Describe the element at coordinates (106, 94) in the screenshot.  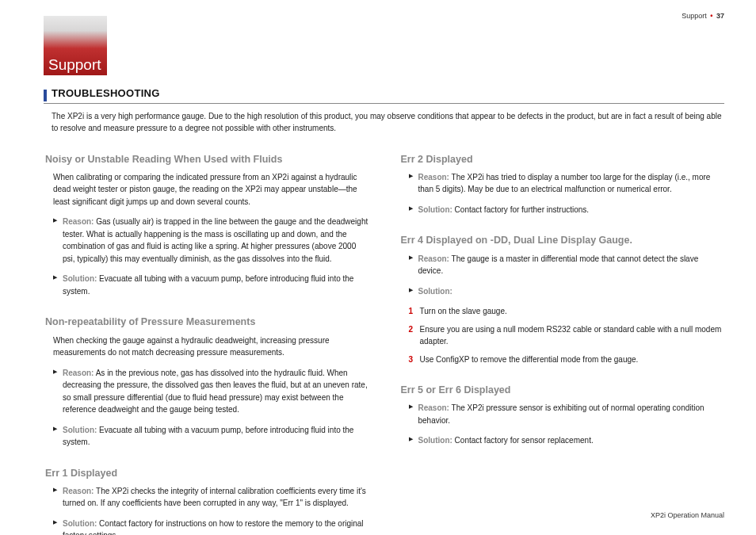
I see `section-title: TROUBLESHOOTING` at that location.